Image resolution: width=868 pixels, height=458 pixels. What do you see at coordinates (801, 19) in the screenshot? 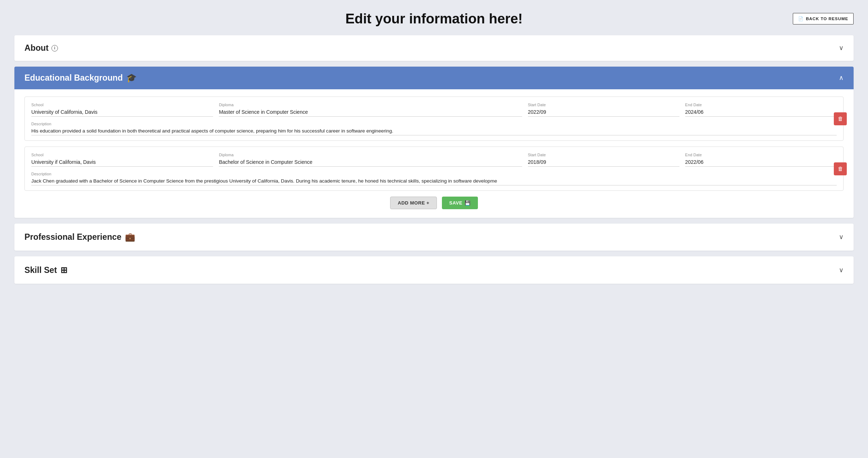
I see `resume-icon: 📄` at bounding box center [801, 19].